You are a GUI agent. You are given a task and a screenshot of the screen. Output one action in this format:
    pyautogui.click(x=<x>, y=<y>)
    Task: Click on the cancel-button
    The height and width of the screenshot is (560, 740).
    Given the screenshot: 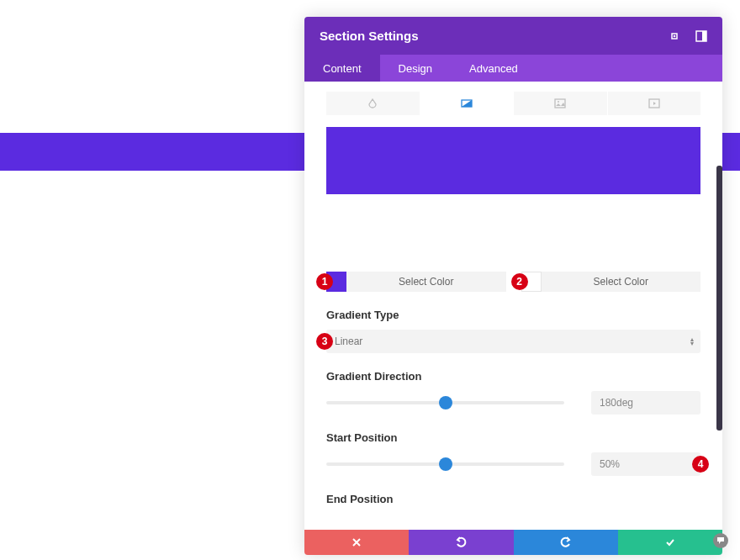 What is the action you would take?
    pyautogui.click(x=357, y=542)
    